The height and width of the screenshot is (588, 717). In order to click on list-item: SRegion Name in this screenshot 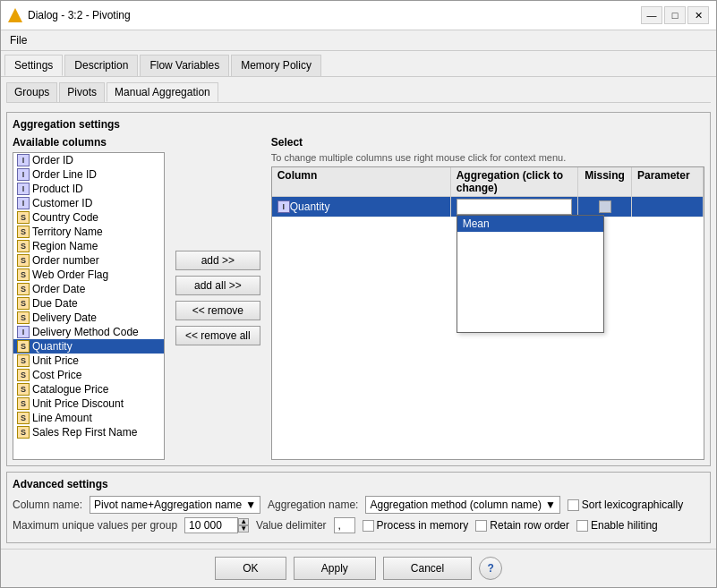, I will do `click(89, 246)`.